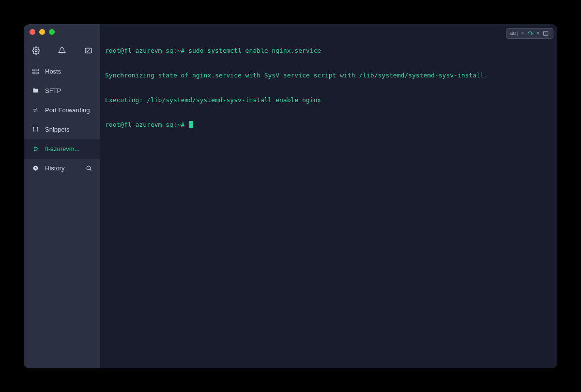 This screenshot has height=392, width=581. I want to click on toolbar-chip-cursor-icon: |, so click(518, 33).